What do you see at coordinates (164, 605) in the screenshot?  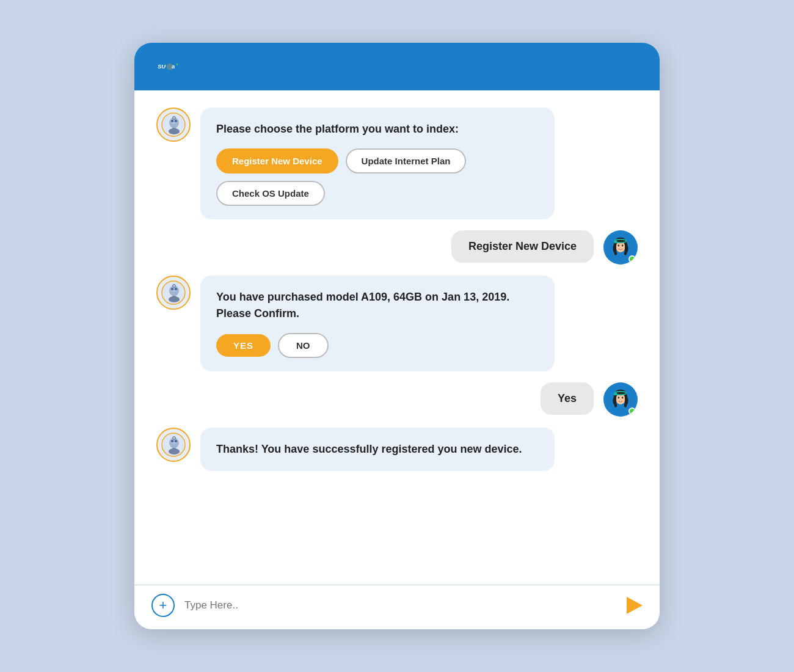 I see `plus-icon: +` at bounding box center [164, 605].